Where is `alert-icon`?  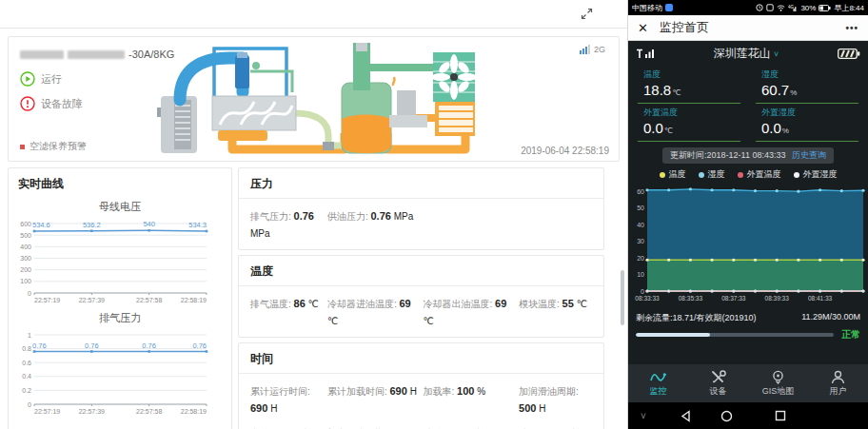 alert-icon is located at coordinates (28, 104).